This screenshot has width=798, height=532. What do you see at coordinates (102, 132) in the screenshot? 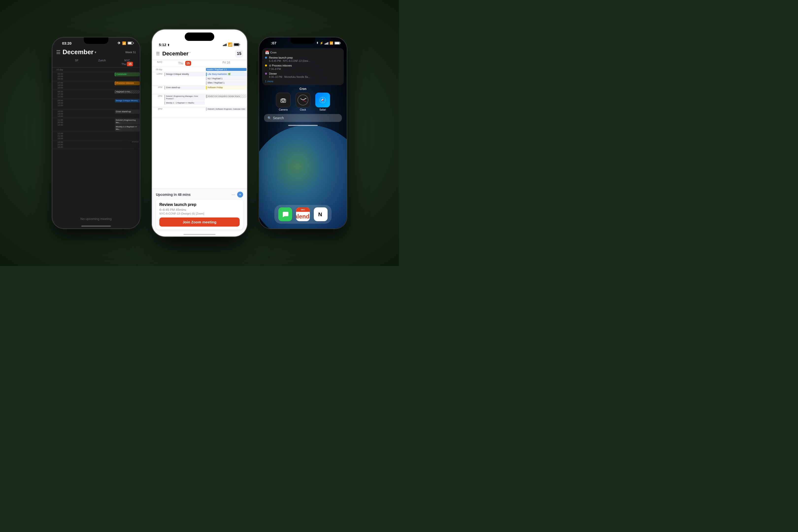
I see `left-cell-zurich6` at bounding box center [102, 132].